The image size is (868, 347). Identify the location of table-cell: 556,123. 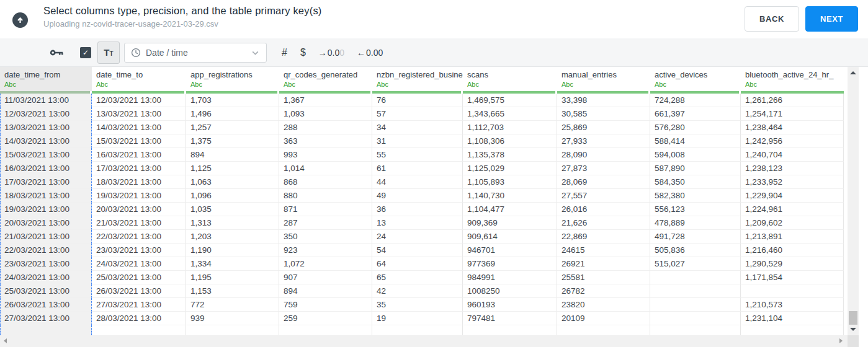
(696, 209).